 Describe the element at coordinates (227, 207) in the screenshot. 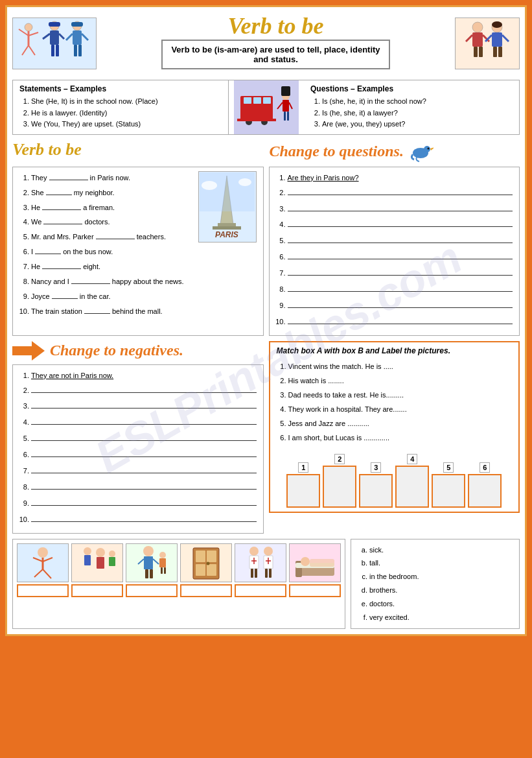

I see `paris-image: PARIS` at that location.